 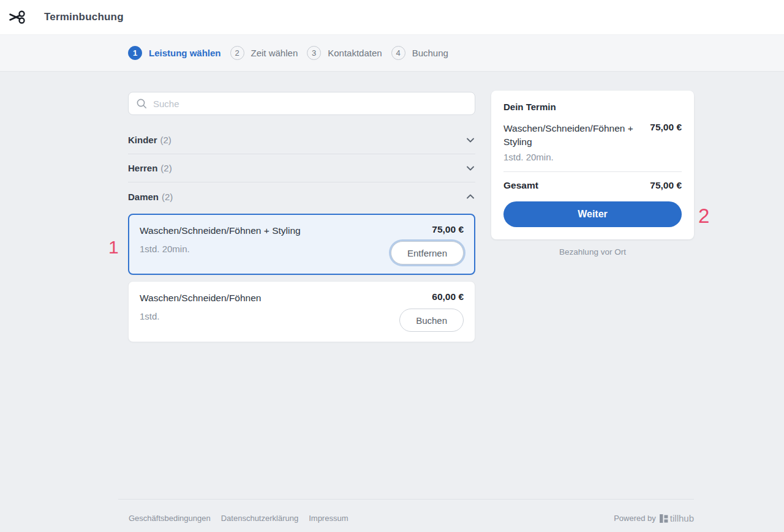 I want to click on buchen-button: Buchen, so click(x=431, y=320).